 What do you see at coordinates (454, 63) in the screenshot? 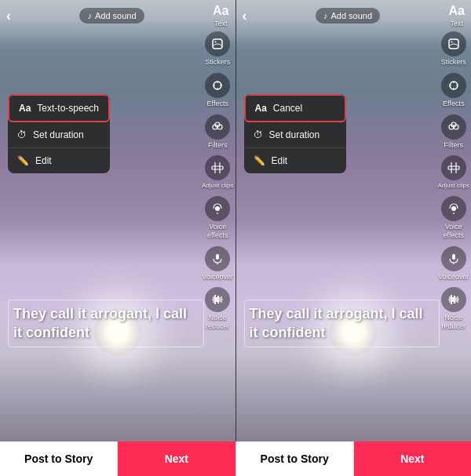
I see `right-stickers-label: Stickers` at bounding box center [454, 63].